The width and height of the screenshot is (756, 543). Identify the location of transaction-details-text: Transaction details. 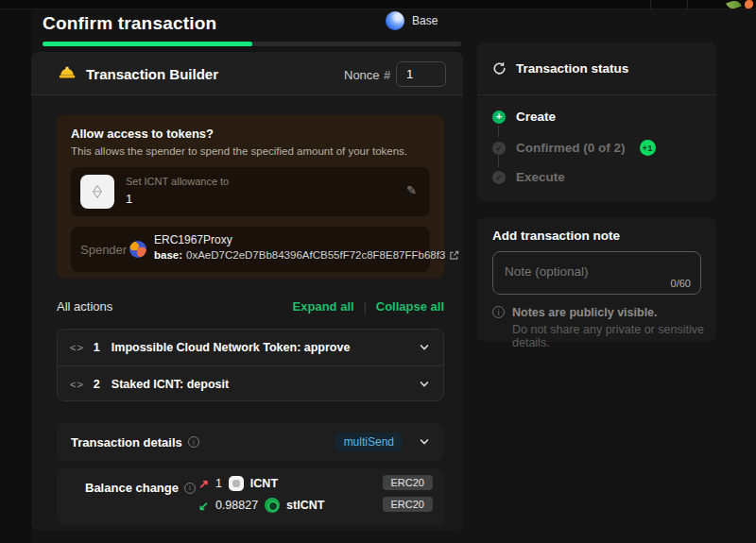
(127, 442).